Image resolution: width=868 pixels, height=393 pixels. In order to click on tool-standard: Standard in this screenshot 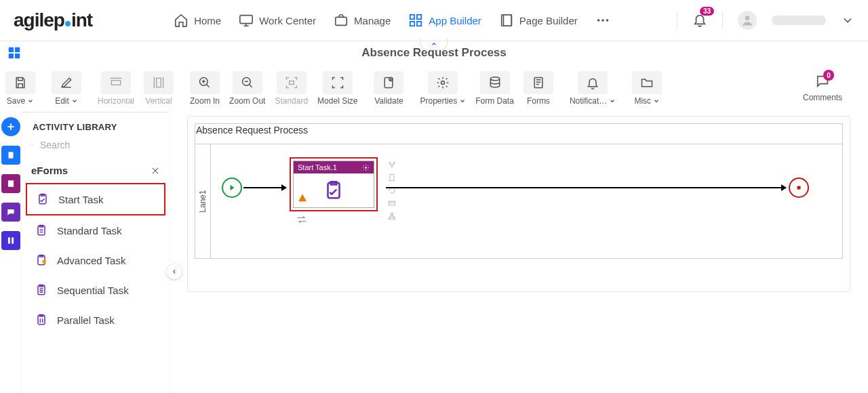, I will do `click(292, 88)`.